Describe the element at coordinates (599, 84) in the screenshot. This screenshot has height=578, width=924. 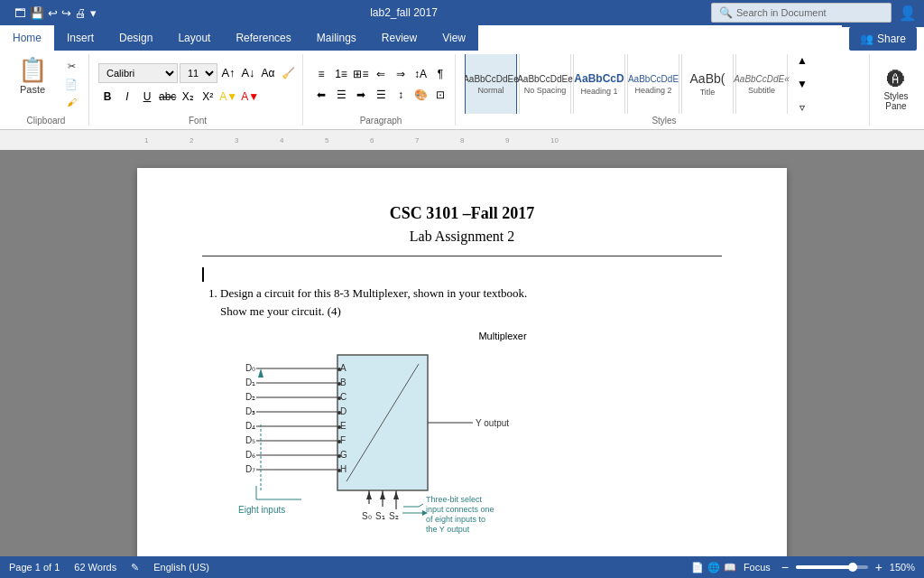
I see `style-heading1: AaBbCcD Heading 1` at that location.